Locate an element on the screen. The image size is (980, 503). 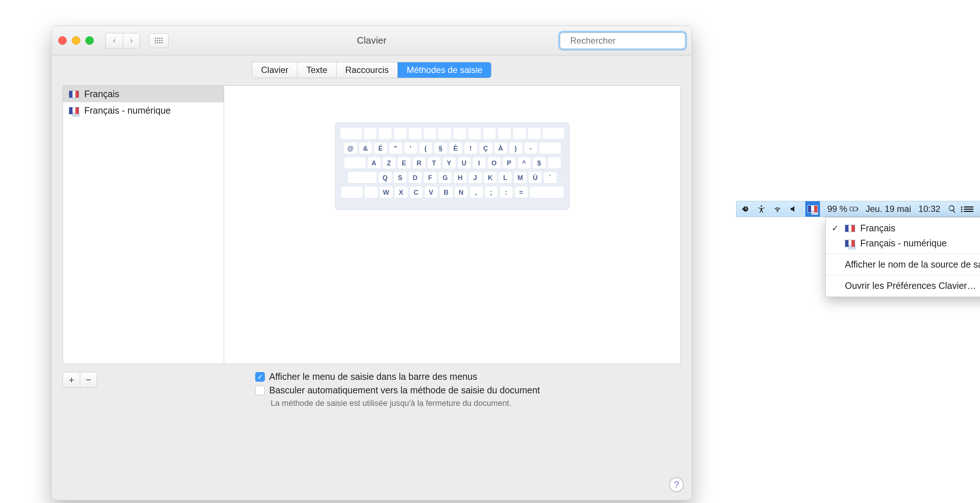
wifi-icon is located at coordinates (778, 209).